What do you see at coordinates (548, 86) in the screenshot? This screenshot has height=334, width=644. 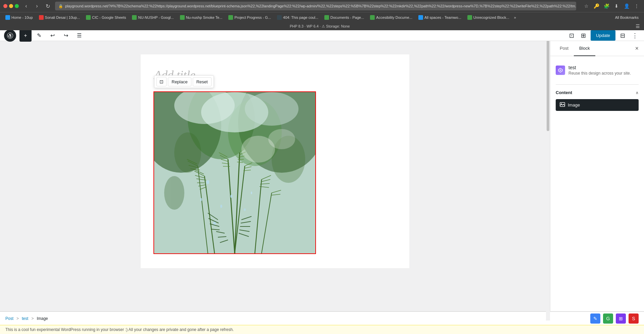 I see `canvas-scrollbar-thumb` at bounding box center [548, 86].